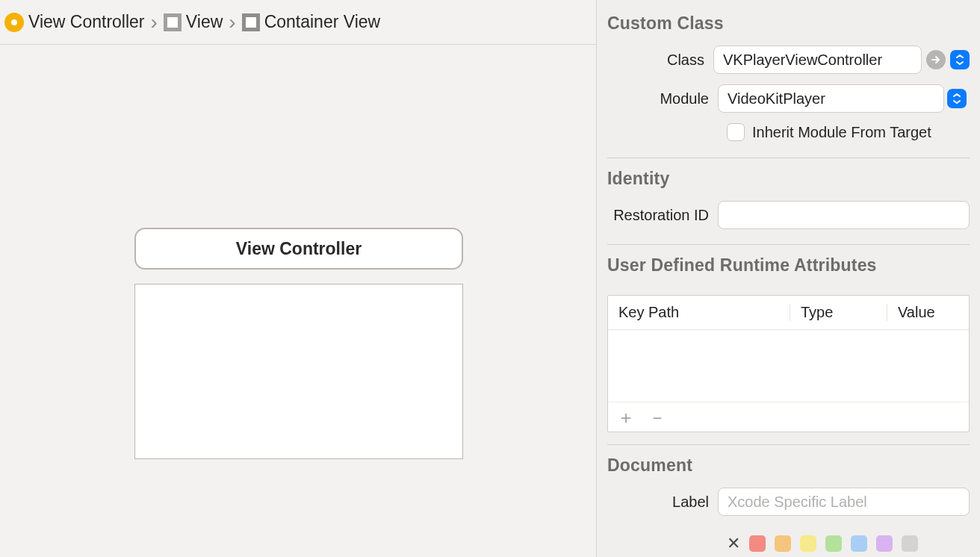 Image resolution: width=980 pixels, height=557 pixels. I want to click on remove-attr-button: －, so click(657, 417).